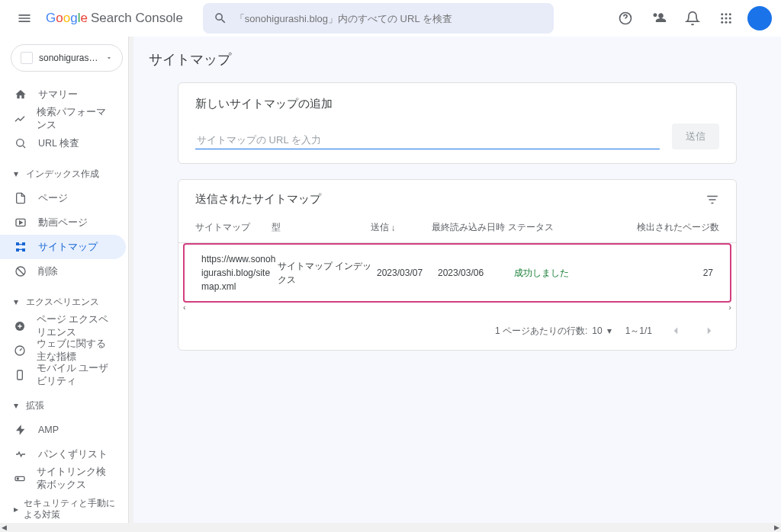 Image resolution: width=781 pixels, height=532 pixels. What do you see at coordinates (137, 18) in the screenshot?
I see `product-name: Search Console` at bounding box center [137, 18].